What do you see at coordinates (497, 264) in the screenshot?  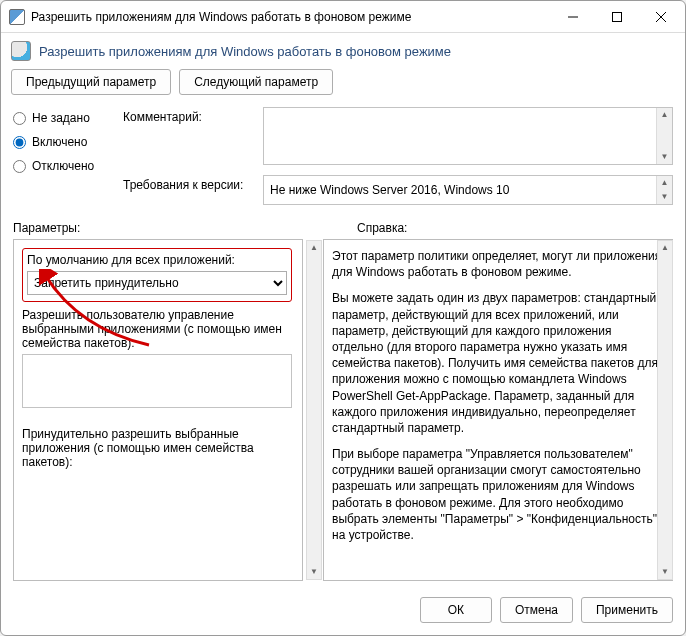 I see `help-paragraph: Этот параметр политики определяет, могут…` at bounding box center [497, 264].